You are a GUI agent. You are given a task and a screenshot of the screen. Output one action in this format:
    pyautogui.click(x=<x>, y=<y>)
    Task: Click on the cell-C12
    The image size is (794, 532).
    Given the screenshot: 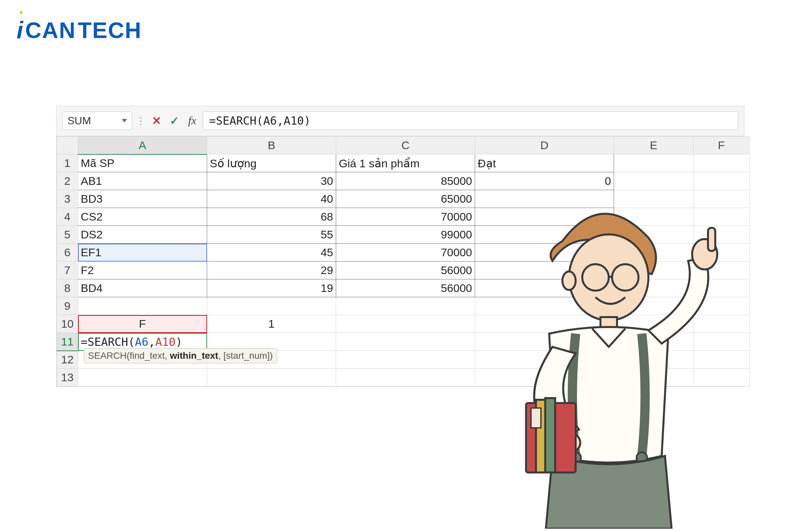 What is the action you would take?
    pyautogui.click(x=406, y=360)
    